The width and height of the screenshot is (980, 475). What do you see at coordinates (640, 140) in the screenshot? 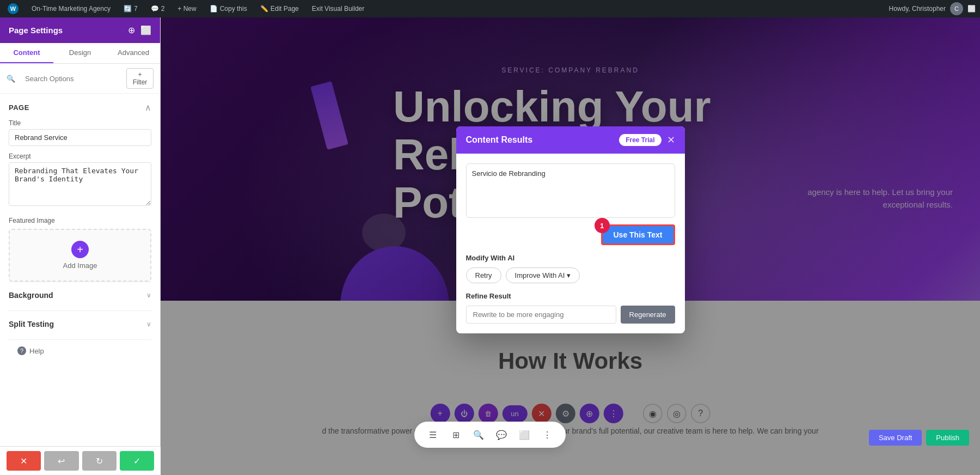
I see `free-trial-badge: Free Trial` at bounding box center [640, 140].